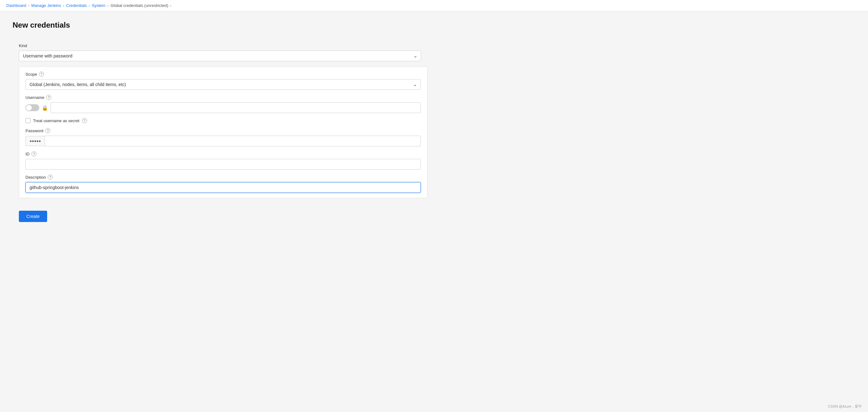 Image resolution: width=868 pixels, height=412 pixels. What do you see at coordinates (223, 184) in the screenshot?
I see `description-field-group: Description ?` at bounding box center [223, 184].